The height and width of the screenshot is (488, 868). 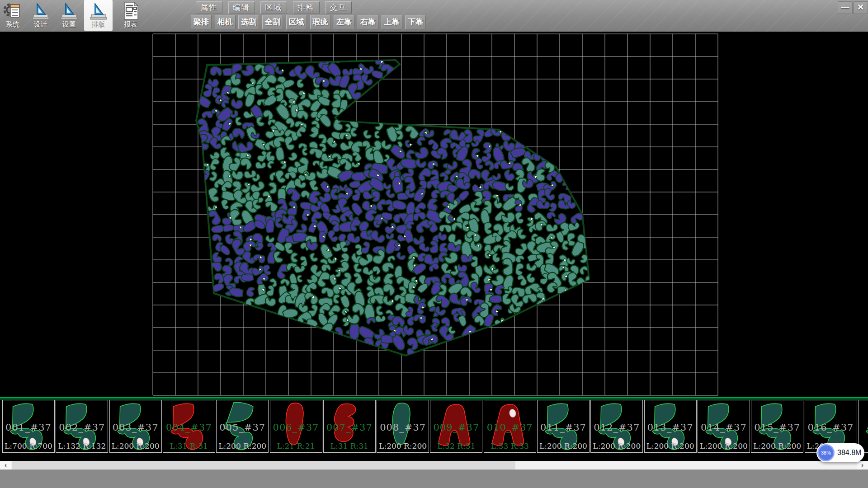 What do you see at coordinates (209, 8) in the screenshot?
I see `menu-1: 属性` at bounding box center [209, 8].